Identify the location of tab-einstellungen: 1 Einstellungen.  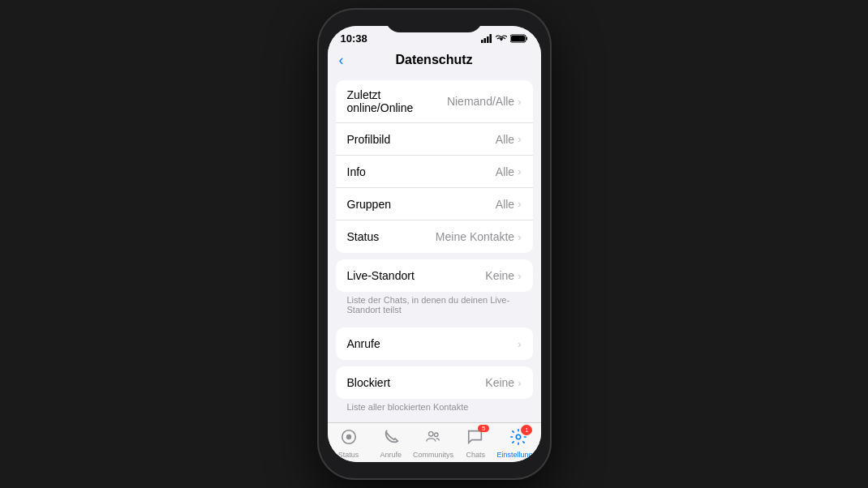
(518, 443).